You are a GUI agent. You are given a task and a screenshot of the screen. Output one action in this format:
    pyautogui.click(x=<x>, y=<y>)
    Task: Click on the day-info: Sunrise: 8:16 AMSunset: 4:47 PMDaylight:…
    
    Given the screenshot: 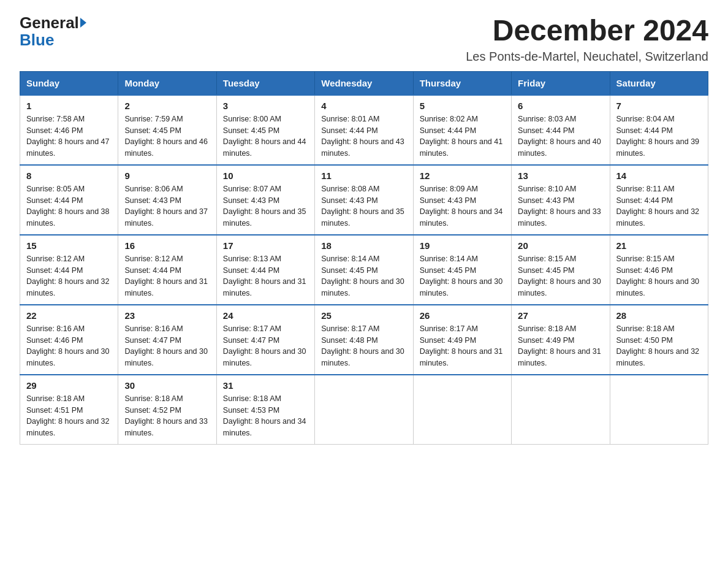 What is the action you would take?
    pyautogui.click(x=166, y=346)
    